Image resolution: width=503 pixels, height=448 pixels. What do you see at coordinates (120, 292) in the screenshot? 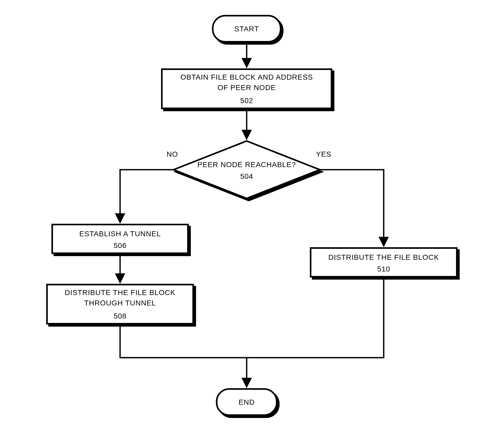
I see `step-508-line1: DISTRIBUTE THE FILE BLOCK` at bounding box center [120, 292].